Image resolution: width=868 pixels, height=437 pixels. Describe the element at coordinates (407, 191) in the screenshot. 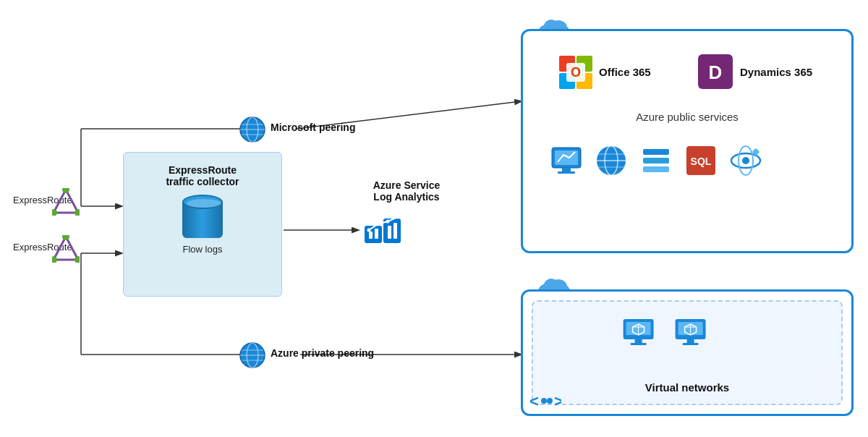

I see `log-analytics-label: Azure ServiceLog Analytics` at that location.